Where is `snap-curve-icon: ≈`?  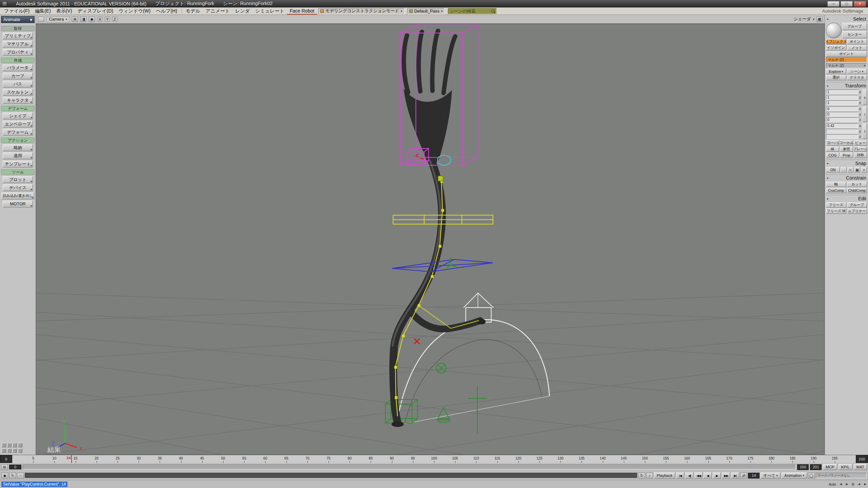
snap-curve-icon: ≈ is located at coordinates (850, 170).